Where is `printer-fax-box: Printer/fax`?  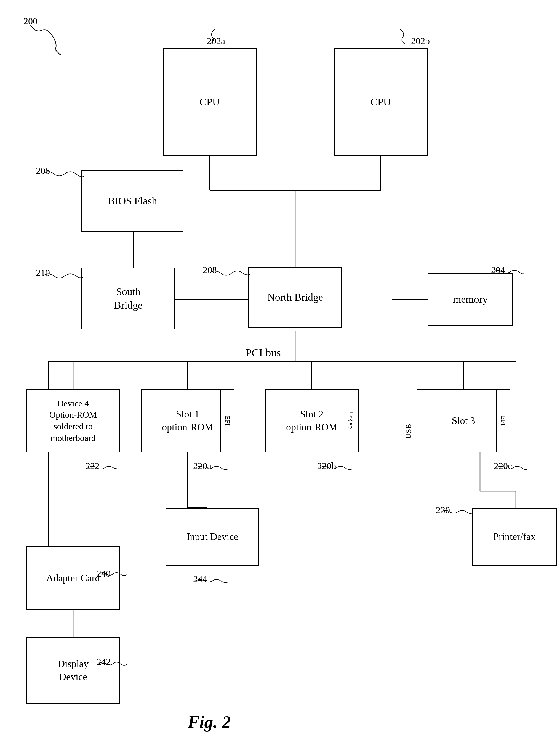
printer-fax-box: Printer/fax is located at coordinates (515, 537).